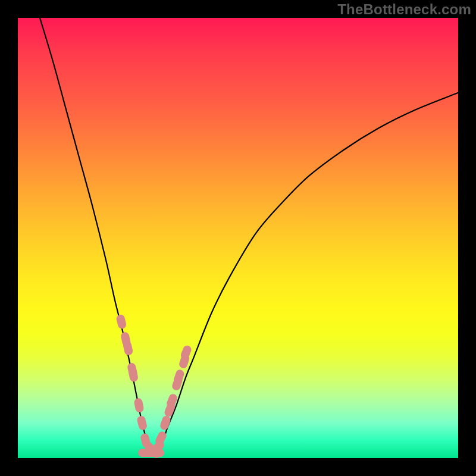 The height and width of the screenshot is (476, 476). What do you see at coordinates (154, 386) in the screenshot?
I see `markers-group` at bounding box center [154, 386].